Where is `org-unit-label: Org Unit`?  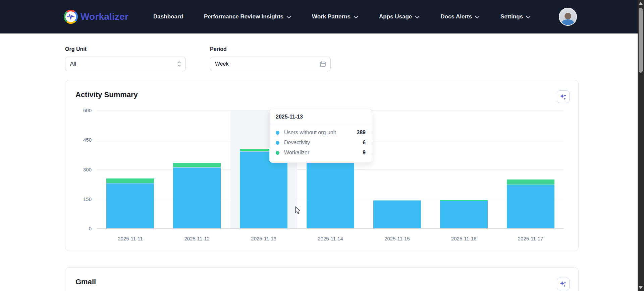
org-unit-label: Org Unit is located at coordinates (125, 49).